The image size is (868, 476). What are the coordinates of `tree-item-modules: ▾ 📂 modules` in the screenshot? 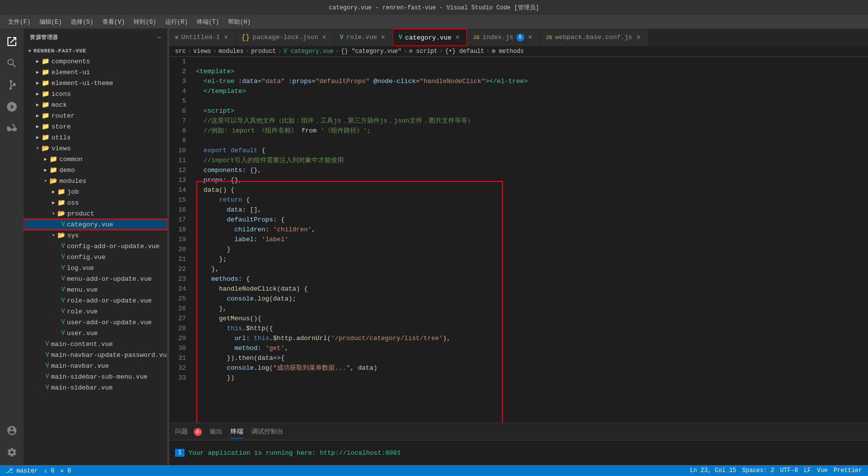 It's located at (95, 181).